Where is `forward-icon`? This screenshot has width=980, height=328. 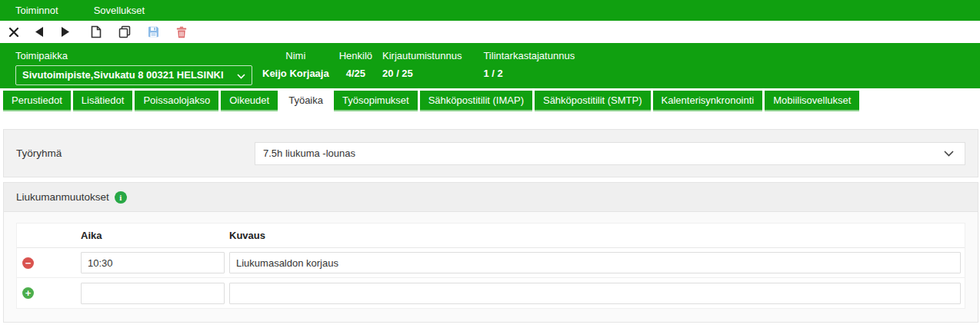 forward-icon is located at coordinates (65, 32).